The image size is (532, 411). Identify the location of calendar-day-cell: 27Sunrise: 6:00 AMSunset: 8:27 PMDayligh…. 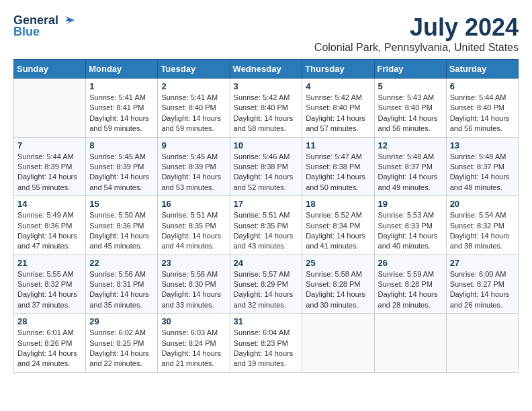
(482, 284).